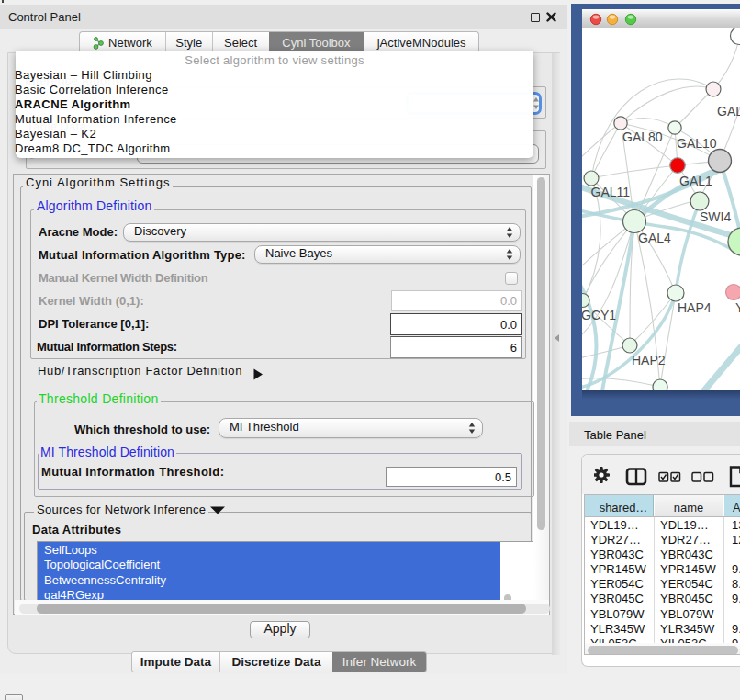 The image size is (740, 700). I want to click on svg-text: GCY1, so click(599, 315).